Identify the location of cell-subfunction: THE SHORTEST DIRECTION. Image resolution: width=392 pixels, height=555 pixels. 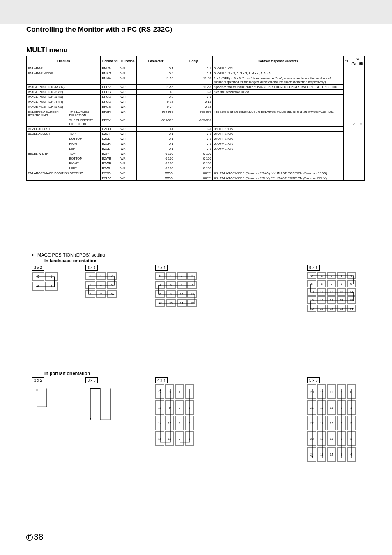
(84, 123).